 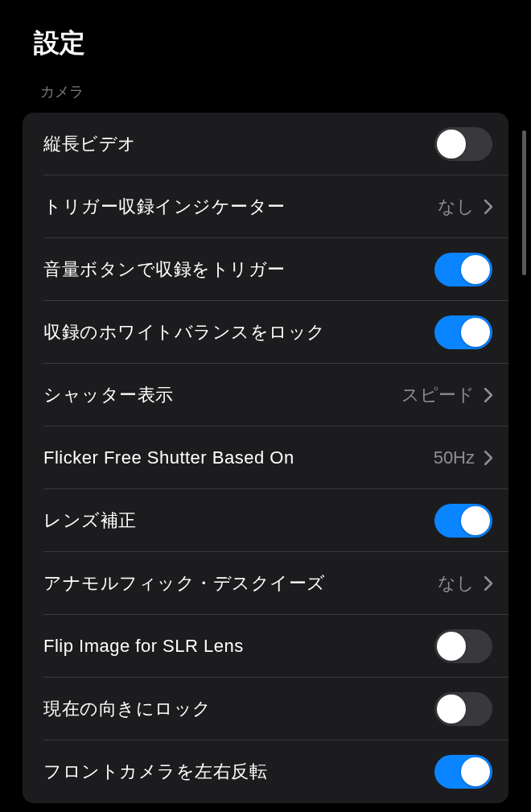 I want to click on row-label: Flicker Free Shutter Based On, so click(x=169, y=458).